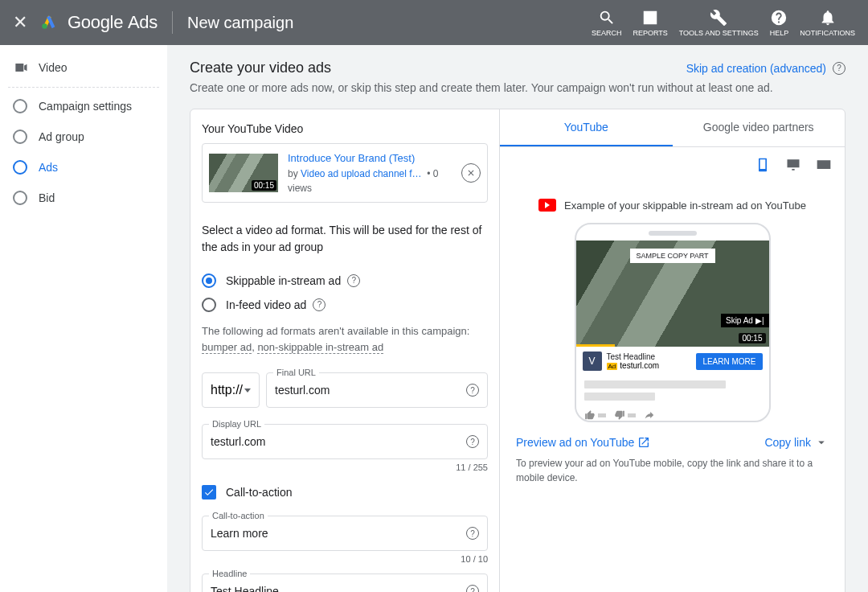  Describe the element at coordinates (377, 390) in the screenshot. I see `final-url-field: Final URL?` at that location.